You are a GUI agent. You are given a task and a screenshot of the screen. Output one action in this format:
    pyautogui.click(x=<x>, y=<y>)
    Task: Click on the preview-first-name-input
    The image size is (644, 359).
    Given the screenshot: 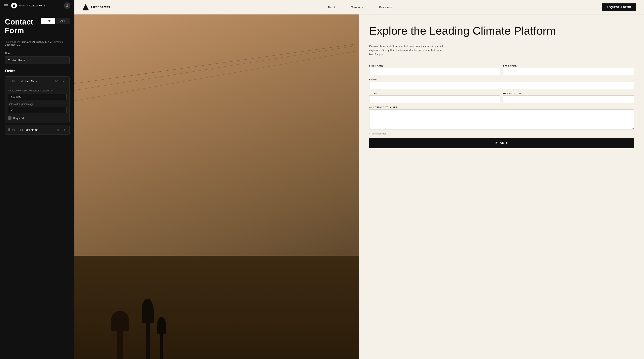 What is the action you would take?
    pyautogui.click(x=434, y=71)
    